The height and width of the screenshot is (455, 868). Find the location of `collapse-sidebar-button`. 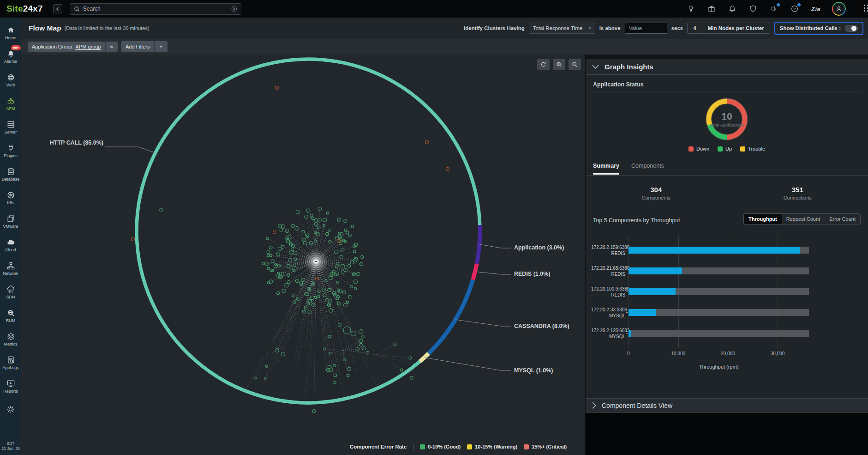

collapse-sidebar-button is located at coordinates (58, 9).